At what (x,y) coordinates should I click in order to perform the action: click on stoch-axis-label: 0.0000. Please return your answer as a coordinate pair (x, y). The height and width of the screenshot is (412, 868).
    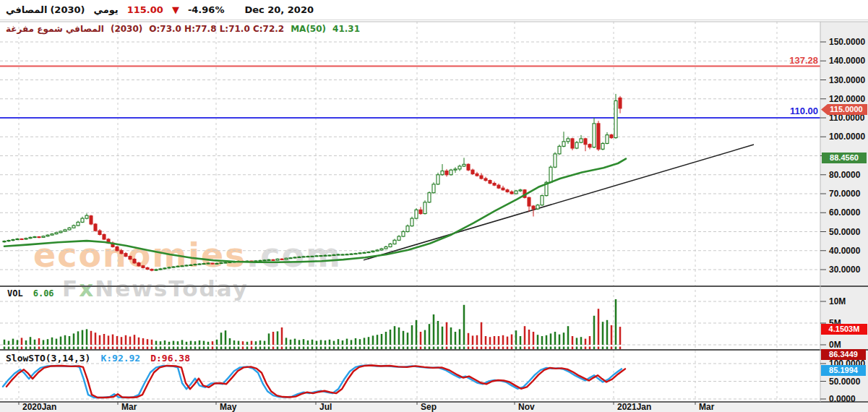
    Looking at the image, I should click on (843, 399).